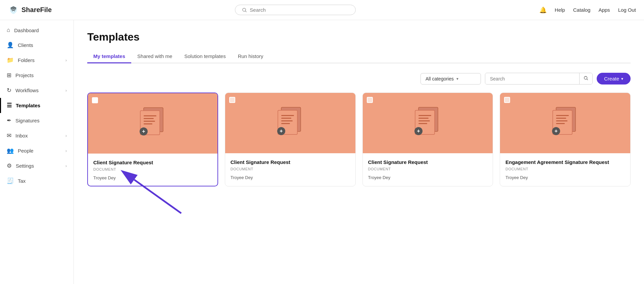  What do you see at coordinates (26, 45) in the screenshot?
I see `sidebar-label-clients: Clients` at bounding box center [26, 45].